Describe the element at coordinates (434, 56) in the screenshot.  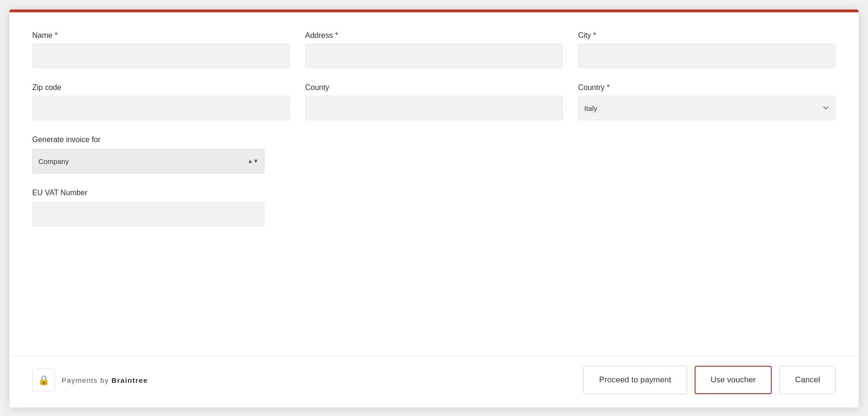
I see `address-input` at that location.